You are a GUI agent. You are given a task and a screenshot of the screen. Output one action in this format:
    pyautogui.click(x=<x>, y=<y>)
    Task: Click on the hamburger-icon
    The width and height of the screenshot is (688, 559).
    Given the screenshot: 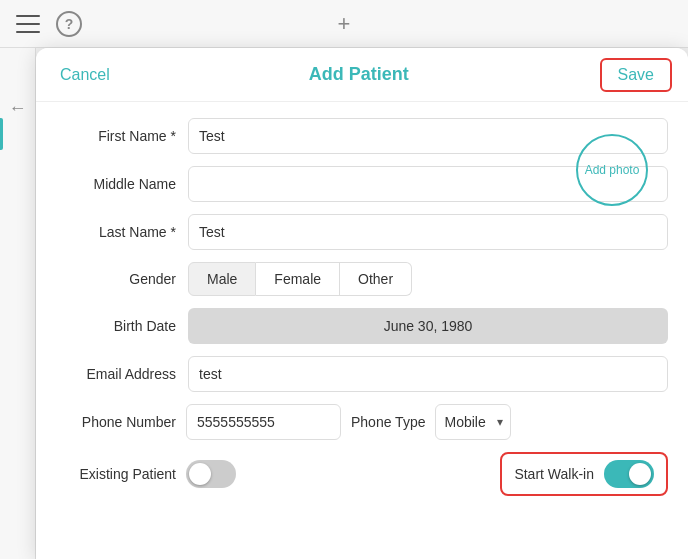 What is the action you would take?
    pyautogui.click(x=28, y=24)
    